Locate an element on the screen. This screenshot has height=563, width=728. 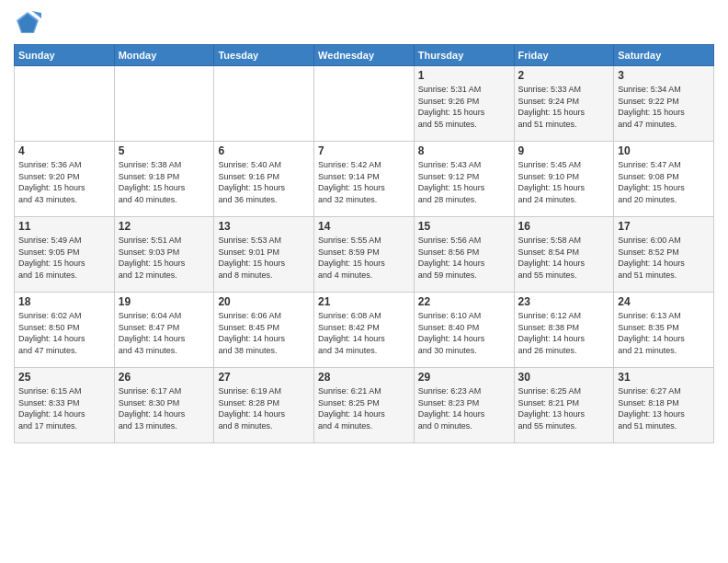
day-info: Sunrise: 6:19 AM Sunset: 8:28 PM Dayligh… is located at coordinates (264, 408).